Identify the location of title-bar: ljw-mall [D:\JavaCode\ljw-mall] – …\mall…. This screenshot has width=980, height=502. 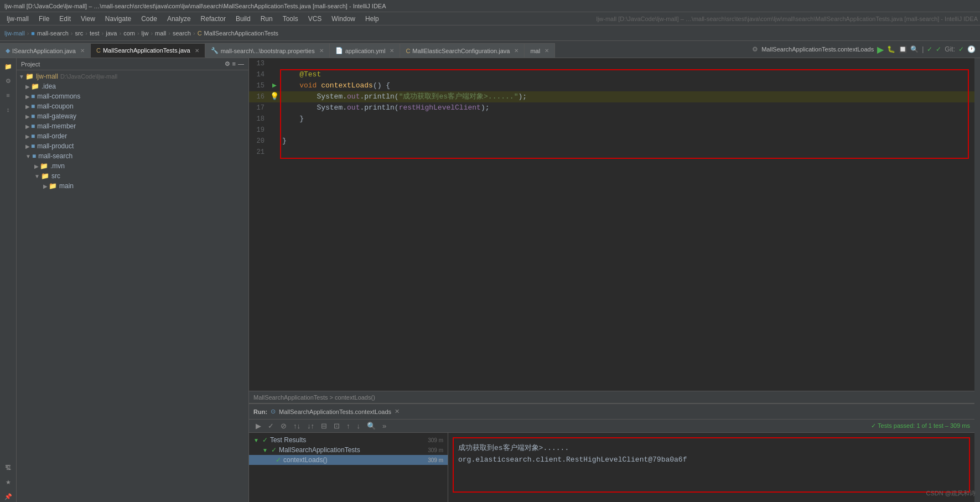
(490, 6).